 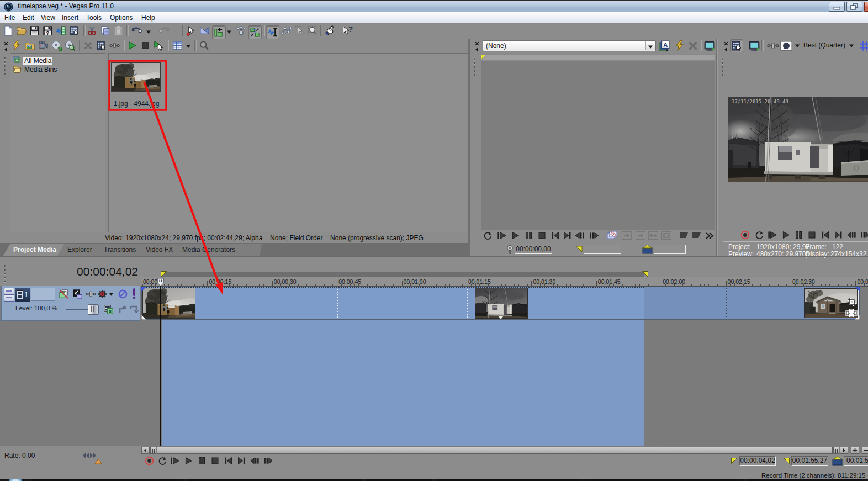 What do you see at coordinates (856, 461) in the screenshot?
I see `selection-length-field: 00:01:51,25` at bounding box center [856, 461].